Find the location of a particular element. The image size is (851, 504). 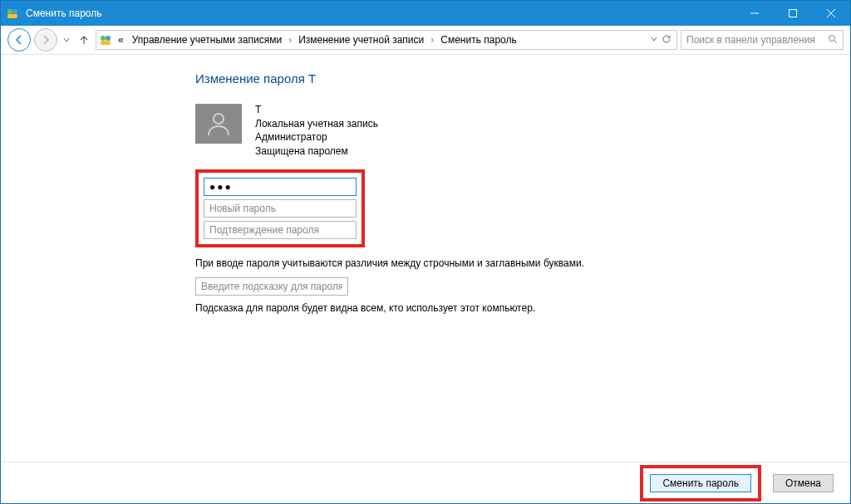

navbar: « Управление учетными записями › Изменен… is located at coordinates (426, 40).